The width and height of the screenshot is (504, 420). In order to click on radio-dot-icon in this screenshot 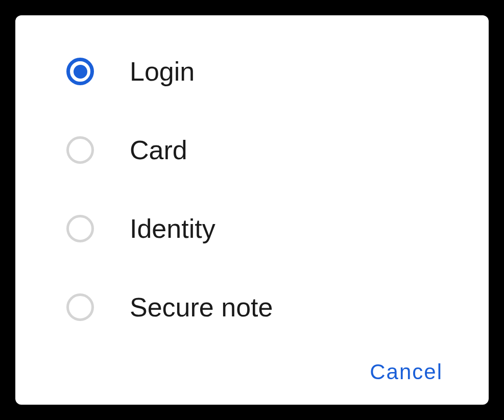, I will do `click(81, 71)`.